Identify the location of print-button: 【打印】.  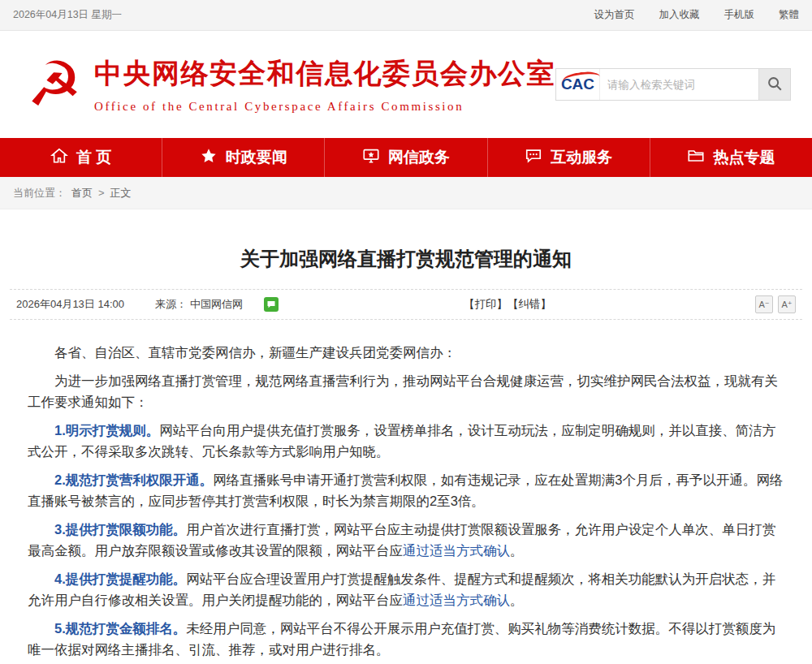
(486, 304).